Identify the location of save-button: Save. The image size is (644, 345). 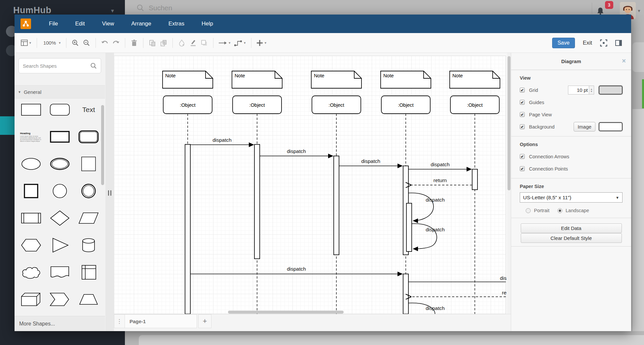
(563, 43).